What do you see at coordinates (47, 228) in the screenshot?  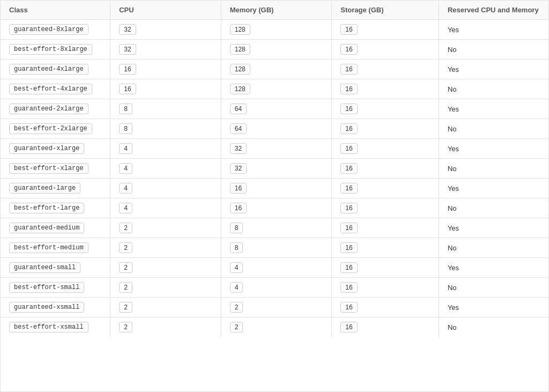 I see `class-badge: guaranteed-medium` at bounding box center [47, 228].